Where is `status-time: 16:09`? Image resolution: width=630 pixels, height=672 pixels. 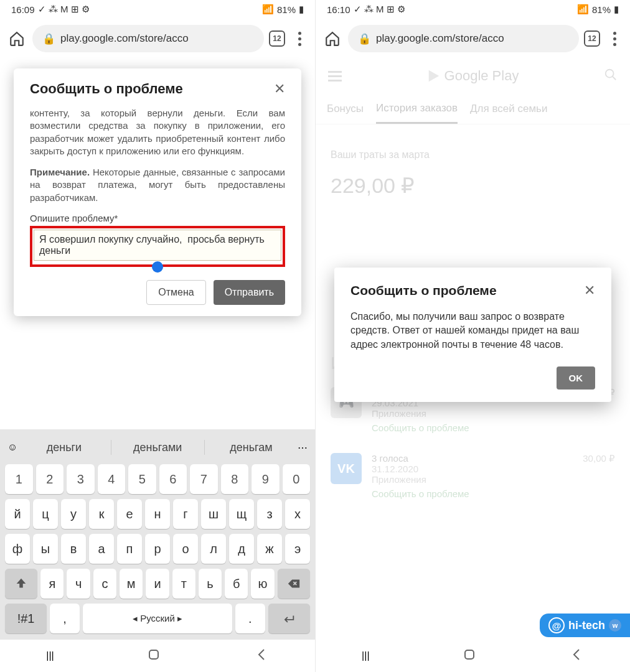 status-time: 16:09 is located at coordinates (23, 10).